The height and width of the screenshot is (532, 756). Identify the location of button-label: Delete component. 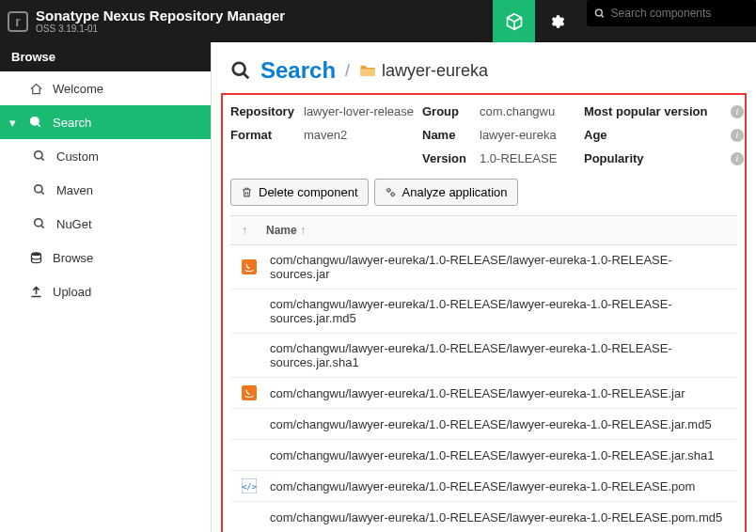
(308, 192).